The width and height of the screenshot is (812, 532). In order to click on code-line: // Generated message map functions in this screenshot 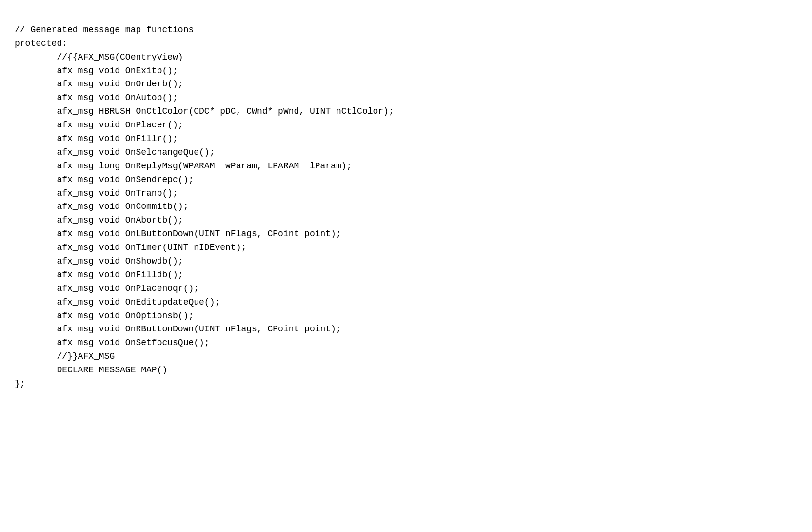, I will do `click(406, 30)`.